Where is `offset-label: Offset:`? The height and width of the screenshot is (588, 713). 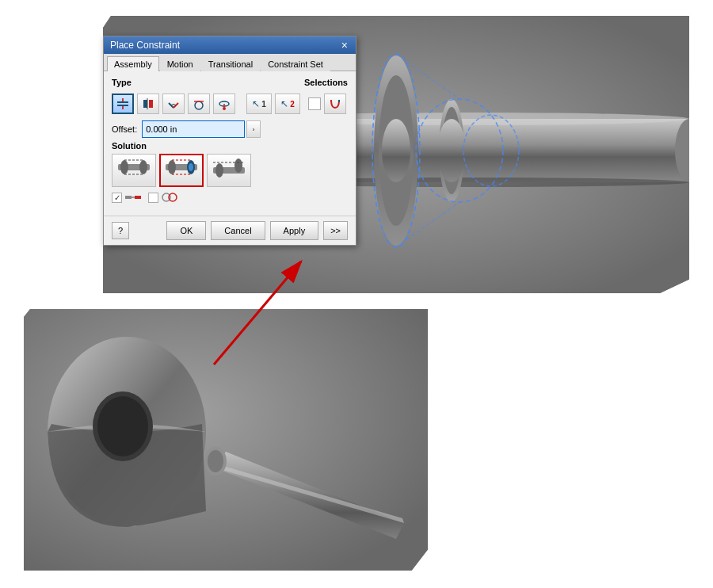 offset-label: Offset: is located at coordinates (124, 129).